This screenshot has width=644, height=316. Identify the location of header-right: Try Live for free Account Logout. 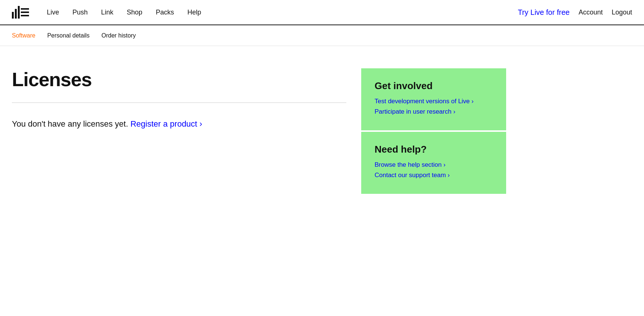
(575, 13).